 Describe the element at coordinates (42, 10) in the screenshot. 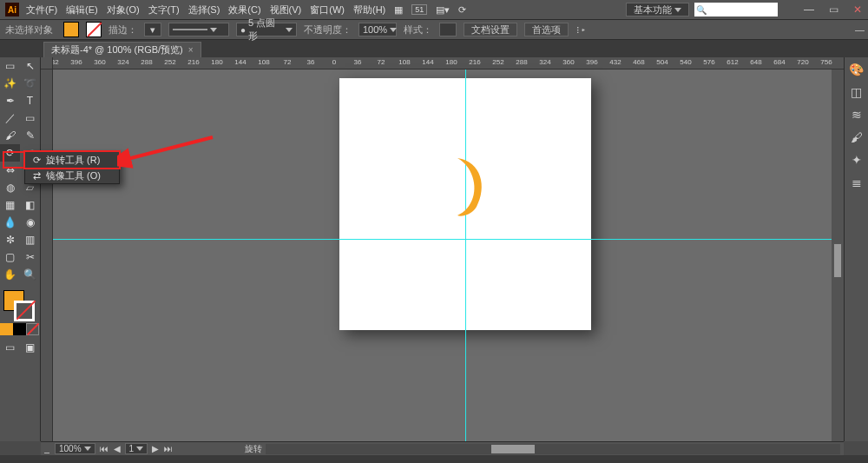

I see `menu-file: 文件(F)` at that location.